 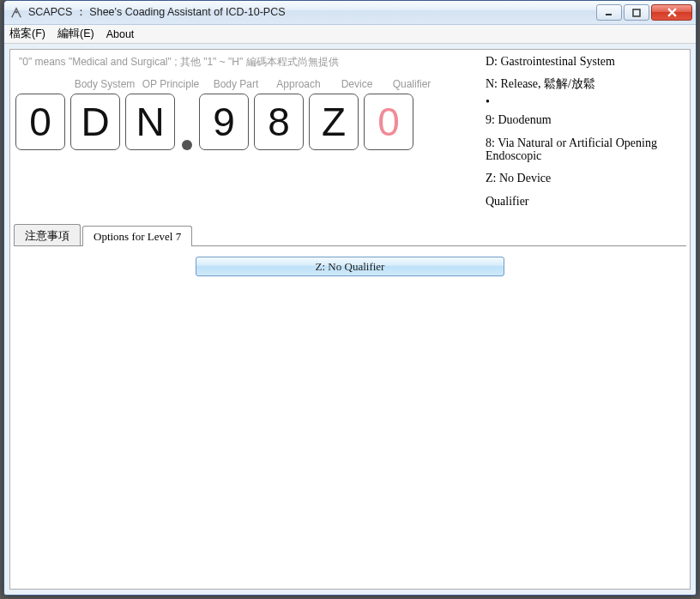 What do you see at coordinates (279, 122) in the screenshot?
I see `code-box-5: 8` at bounding box center [279, 122].